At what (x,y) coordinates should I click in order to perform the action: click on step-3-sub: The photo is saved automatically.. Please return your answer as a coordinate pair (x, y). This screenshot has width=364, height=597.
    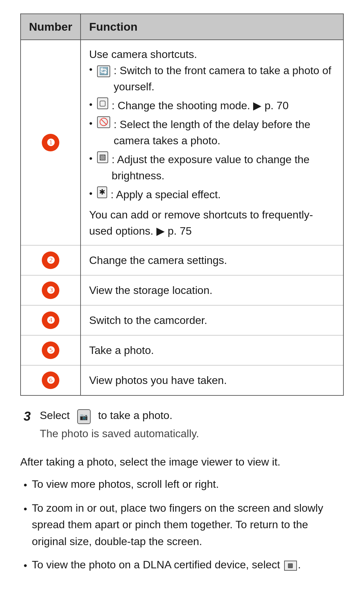
    Looking at the image, I should click on (192, 434).